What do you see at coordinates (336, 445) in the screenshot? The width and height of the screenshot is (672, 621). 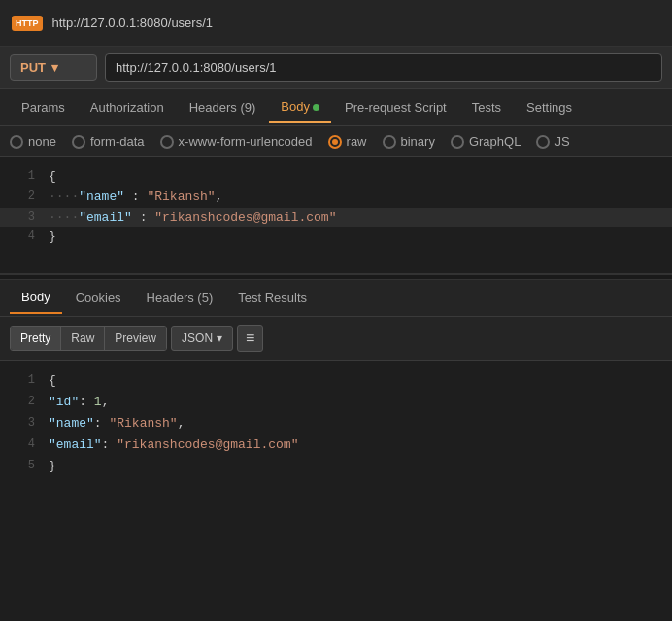 I see `resp-line-4: 4 "email": "rikanshcodes@gmail.com"` at bounding box center [336, 445].